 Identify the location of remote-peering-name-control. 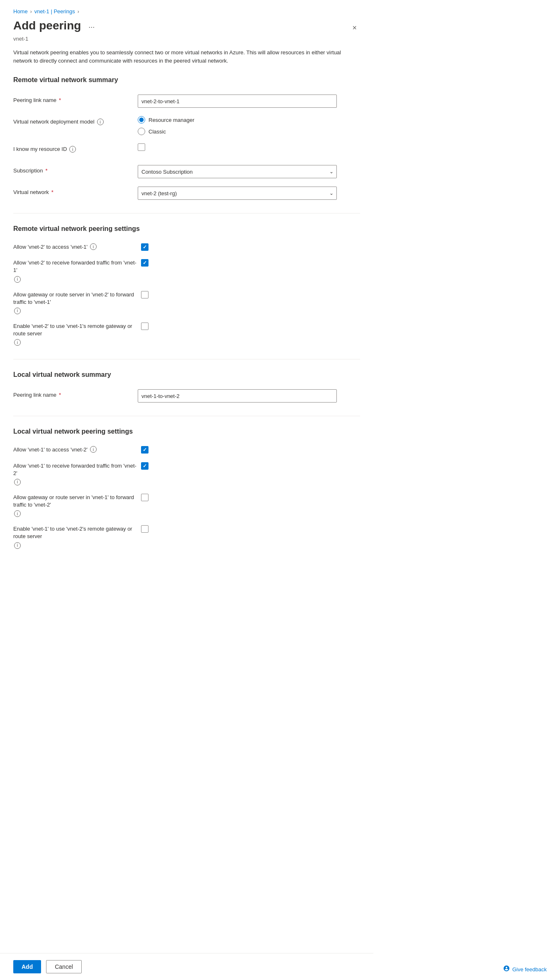
(249, 101).